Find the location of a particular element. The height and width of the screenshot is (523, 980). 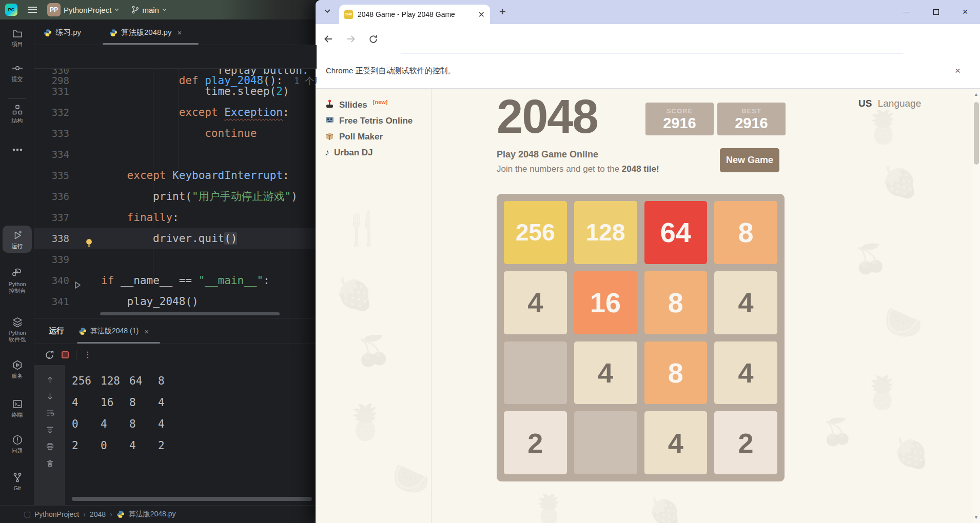

rail-item-commit: 提交 is located at coordinates (17, 73).